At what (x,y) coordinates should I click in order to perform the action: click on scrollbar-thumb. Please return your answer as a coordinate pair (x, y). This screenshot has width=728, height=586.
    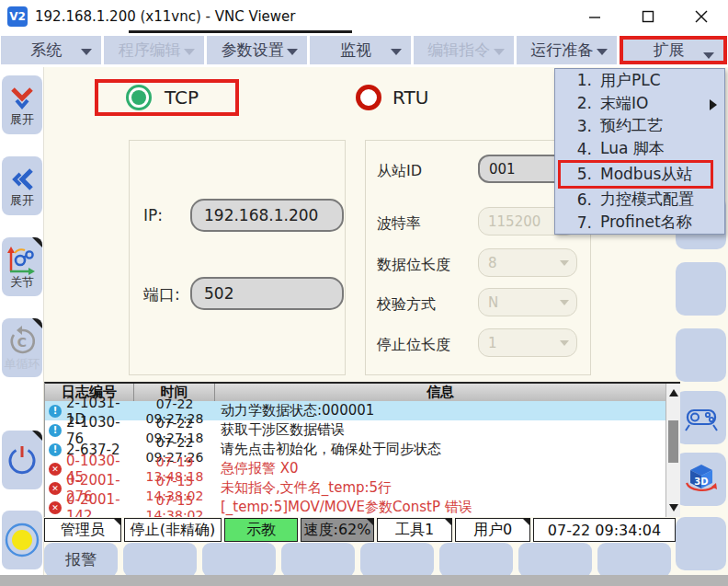
    Looking at the image, I should click on (673, 442).